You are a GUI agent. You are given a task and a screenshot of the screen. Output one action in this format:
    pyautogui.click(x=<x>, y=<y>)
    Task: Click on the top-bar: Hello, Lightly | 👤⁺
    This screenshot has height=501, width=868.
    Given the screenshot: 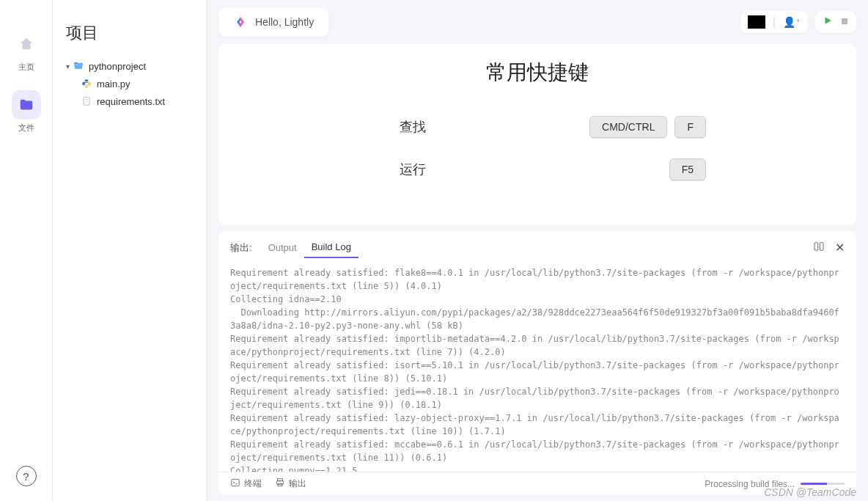 What is the action you would take?
    pyautogui.click(x=537, y=22)
    